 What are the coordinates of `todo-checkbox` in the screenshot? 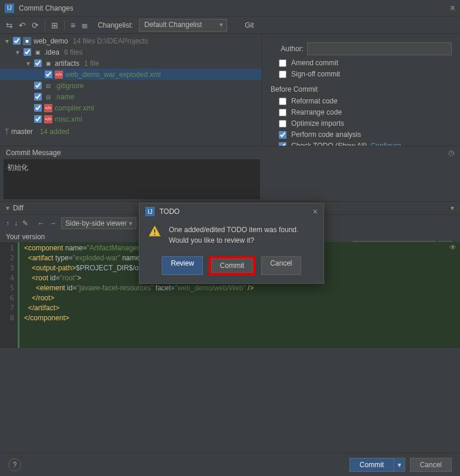 It's located at (282, 145).